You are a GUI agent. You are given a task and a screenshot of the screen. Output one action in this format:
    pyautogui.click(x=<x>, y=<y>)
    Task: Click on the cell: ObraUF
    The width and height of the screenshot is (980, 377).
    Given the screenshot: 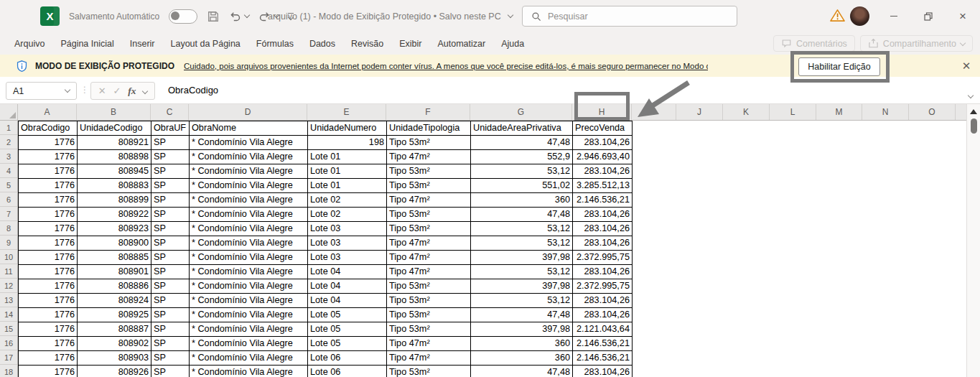 What is the action you would take?
    pyautogui.click(x=171, y=129)
    